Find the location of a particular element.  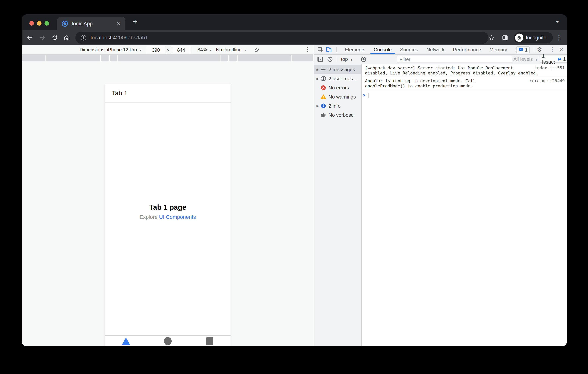

forward-icon is located at coordinates (42, 38).